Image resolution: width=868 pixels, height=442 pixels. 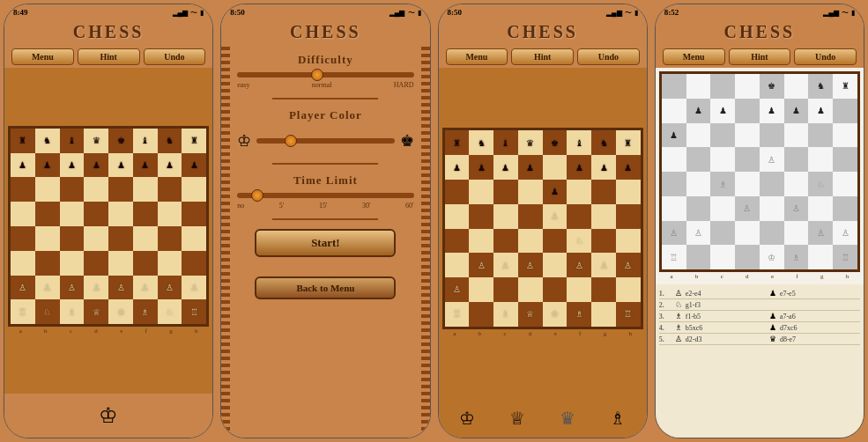 I want to click on menu-button-4: Menu, so click(x=694, y=56).